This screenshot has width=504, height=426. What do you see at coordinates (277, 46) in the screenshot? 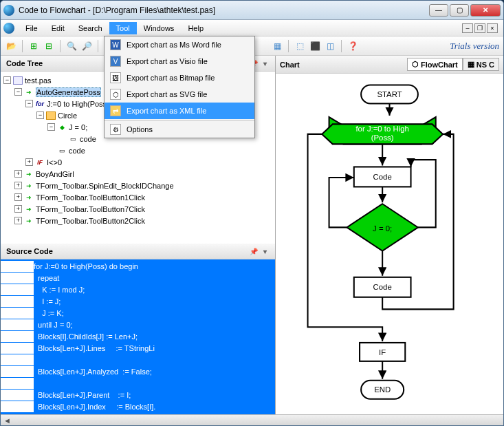
I see `grid-button: ▦` at bounding box center [277, 46].